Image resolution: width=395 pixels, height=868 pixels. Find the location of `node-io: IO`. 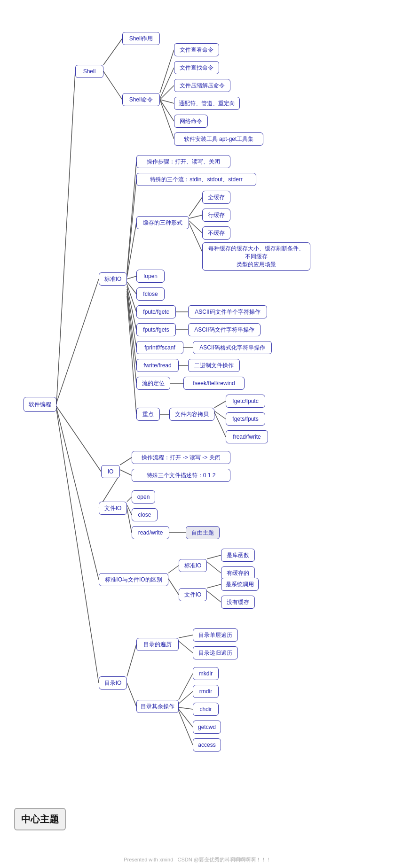

node-io: IO is located at coordinates (111, 472).